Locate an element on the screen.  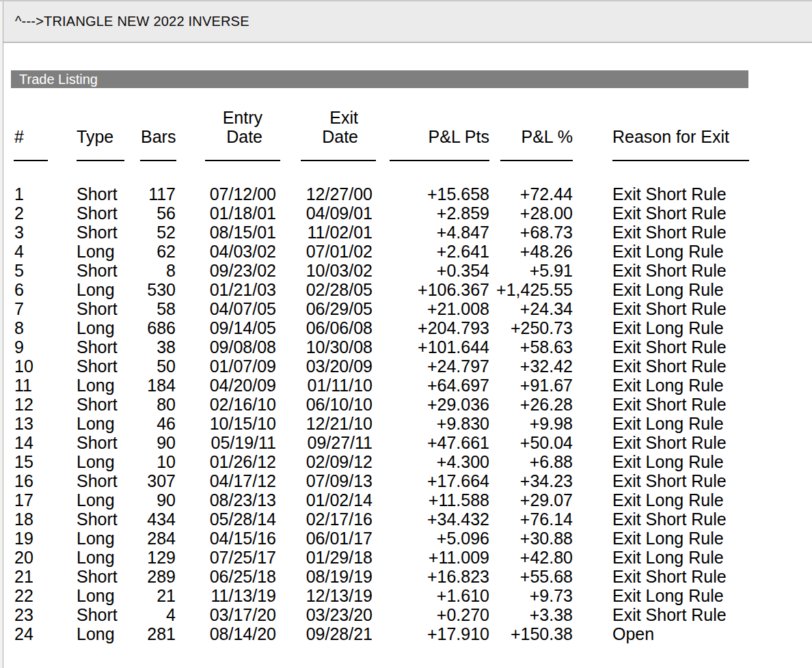
cell-num: 7 is located at coordinates (42, 309).